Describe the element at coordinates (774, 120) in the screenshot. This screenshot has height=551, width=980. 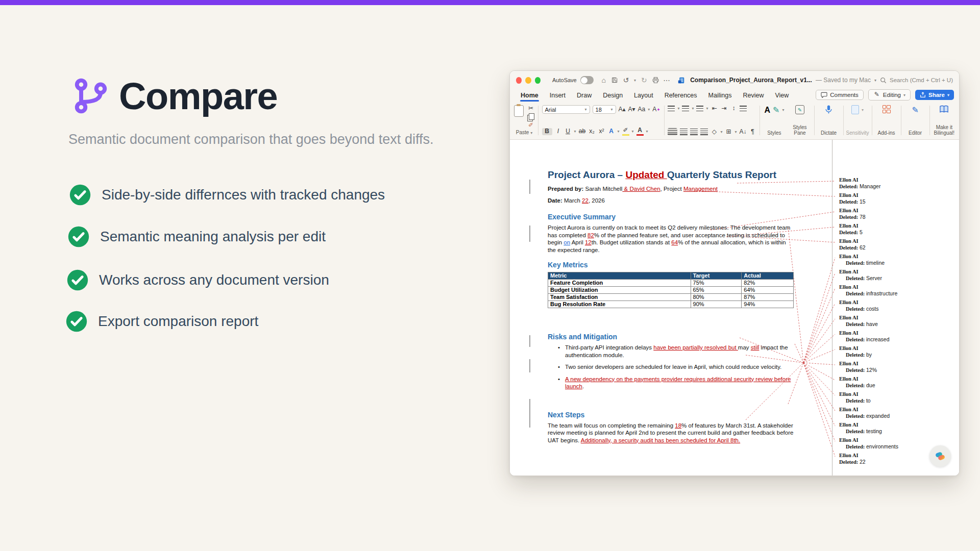
I see `styles-button: A✎▾ Styles` at that location.